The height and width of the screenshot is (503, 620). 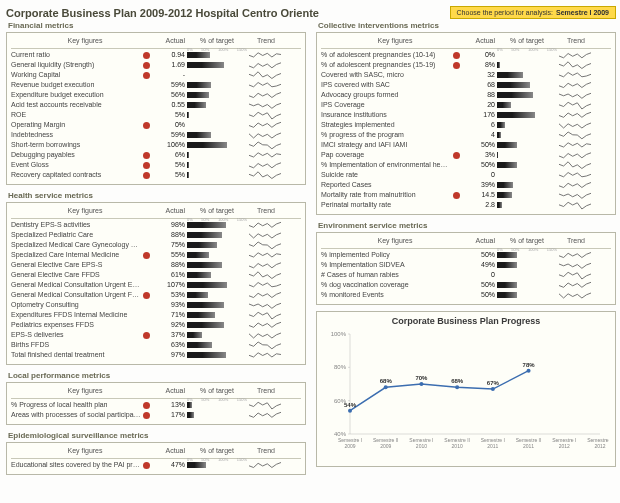 What do you see at coordinates (466, 75) in the screenshot?
I see `kpi-row: Covered with SASC, micro32` at bounding box center [466, 75].